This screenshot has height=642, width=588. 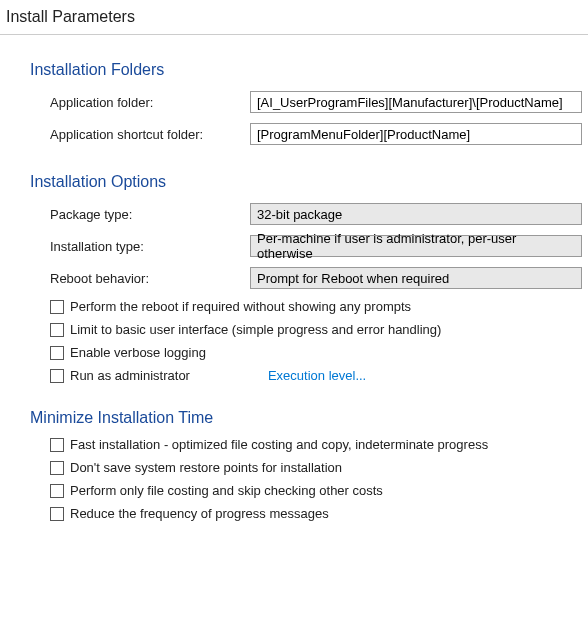 What do you see at coordinates (319, 278) in the screenshot?
I see `row-reboot-behavior: Reboot behavior: Prompt for Reboot when …` at bounding box center [319, 278].